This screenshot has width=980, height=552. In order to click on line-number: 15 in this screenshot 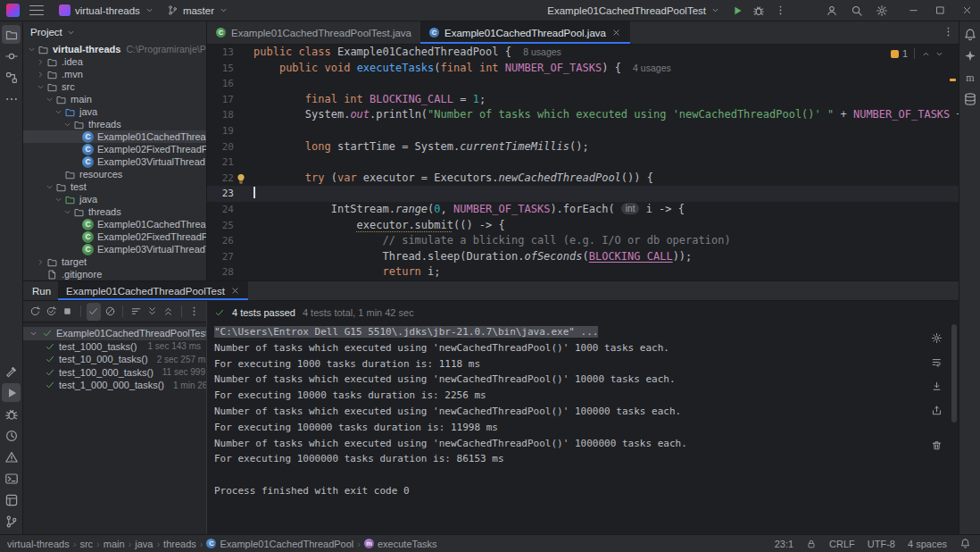, I will do `click(220, 69)`.